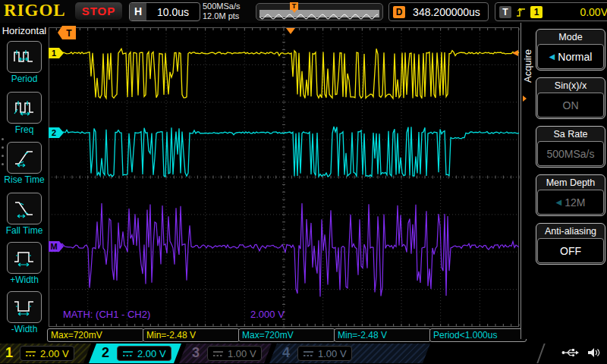 This screenshot has height=364, width=607. I want to click on sidebar-page-dots, so click(3, 155).